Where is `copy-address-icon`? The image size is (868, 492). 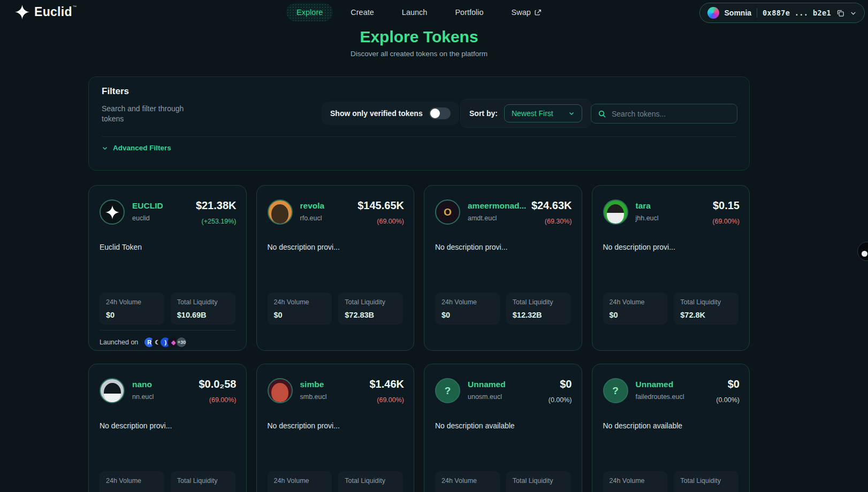
copy-address-icon is located at coordinates (840, 13).